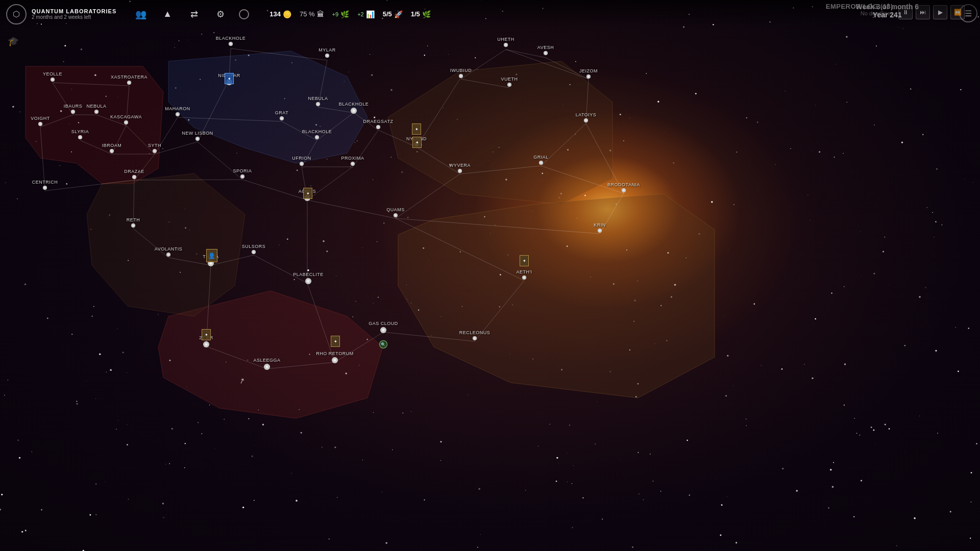 The height and width of the screenshot is (551, 980). What do you see at coordinates (16, 14) in the screenshot?
I see `logo-icon: ⬡` at bounding box center [16, 14].